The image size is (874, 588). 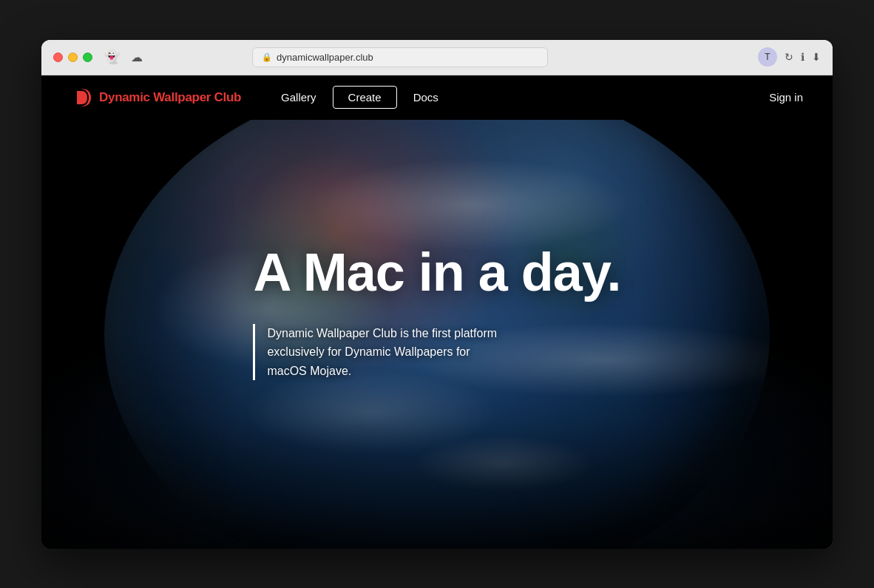 I want to click on info-icon: ℹ, so click(x=803, y=57).